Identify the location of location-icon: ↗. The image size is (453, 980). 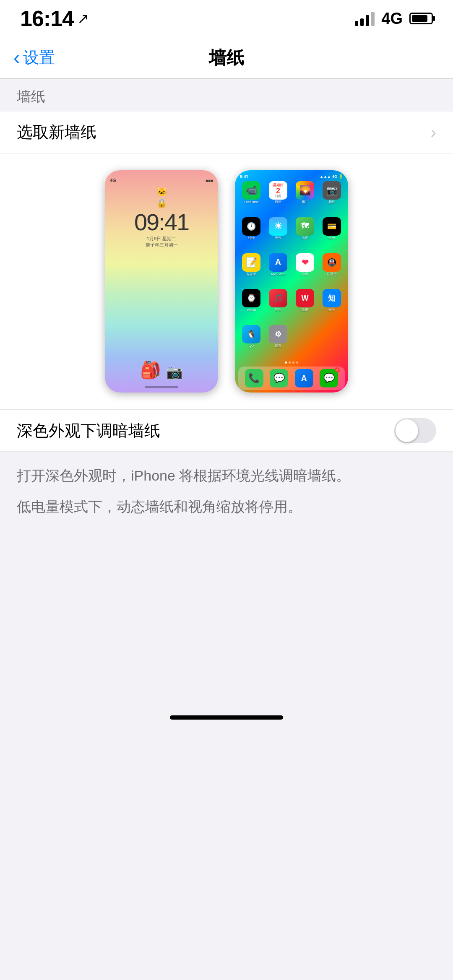
(83, 18).